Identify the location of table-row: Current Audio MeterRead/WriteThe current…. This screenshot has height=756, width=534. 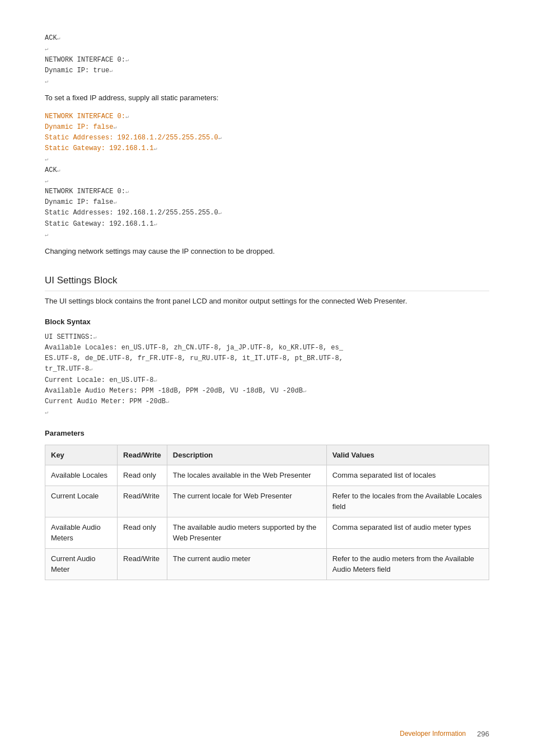
(268, 564).